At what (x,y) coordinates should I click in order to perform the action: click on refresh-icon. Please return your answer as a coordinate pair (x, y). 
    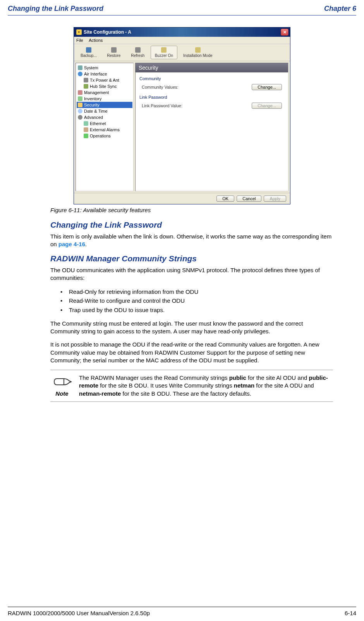
    Looking at the image, I should click on (138, 50).